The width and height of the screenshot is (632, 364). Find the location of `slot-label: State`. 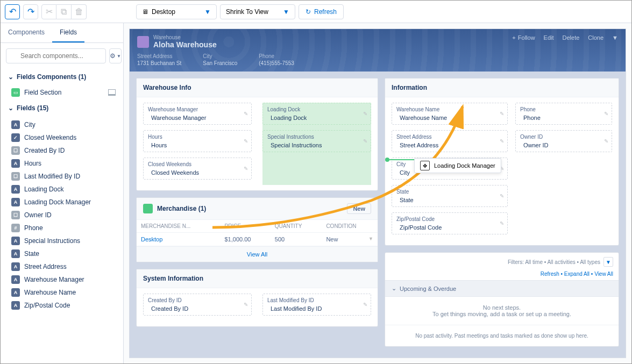

slot-label: State is located at coordinates (450, 191).